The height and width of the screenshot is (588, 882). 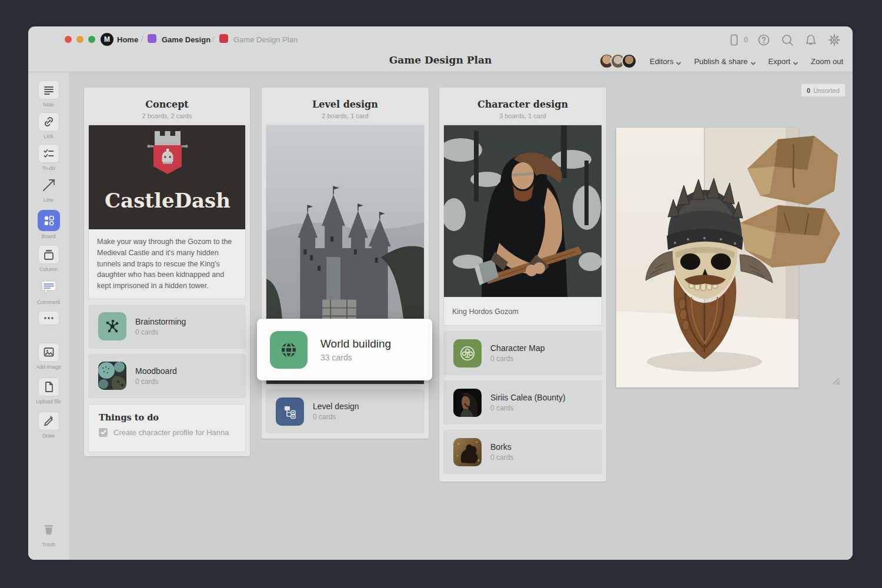 What do you see at coordinates (48, 259) in the screenshot?
I see `tool-column: Column` at bounding box center [48, 259].